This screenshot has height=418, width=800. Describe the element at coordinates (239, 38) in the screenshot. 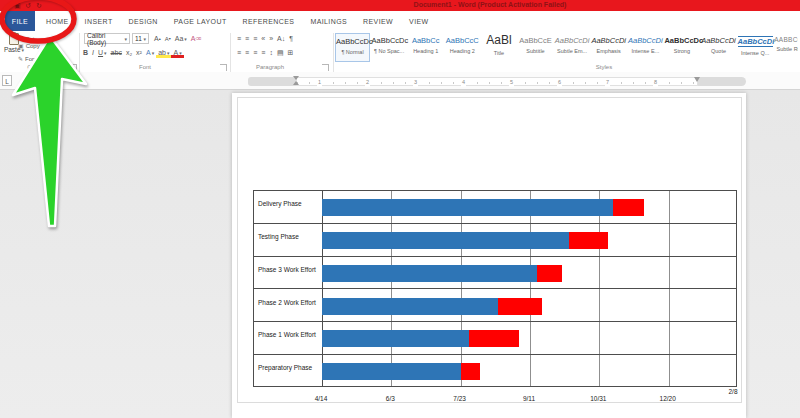

I see `bullets-icon: ≡` at that location.